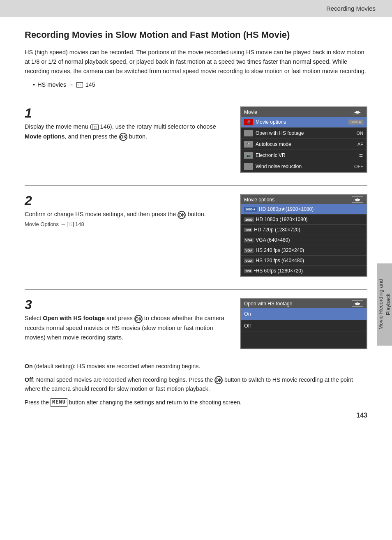 The height and width of the screenshot is (540, 392). Describe the element at coordinates (304, 210) in the screenshot. I see `screen2-row-1: 1080★ HD 1080p★(1920×1080)` at that location.